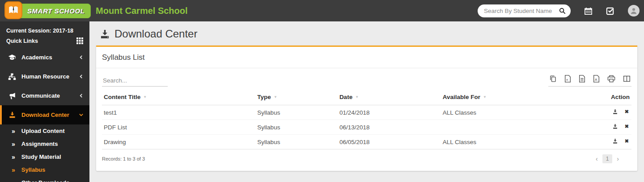 This screenshot has width=644, height=182. I want to click on current-session: Current Session: 2017-18, so click(45, 29).